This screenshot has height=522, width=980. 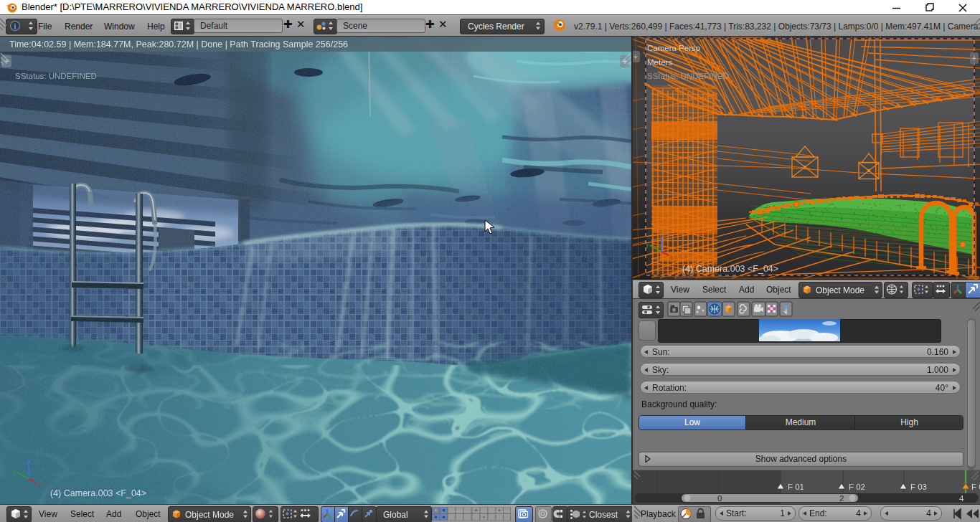 I want to click on svg-text: F 0, so click(x=976, y=487).